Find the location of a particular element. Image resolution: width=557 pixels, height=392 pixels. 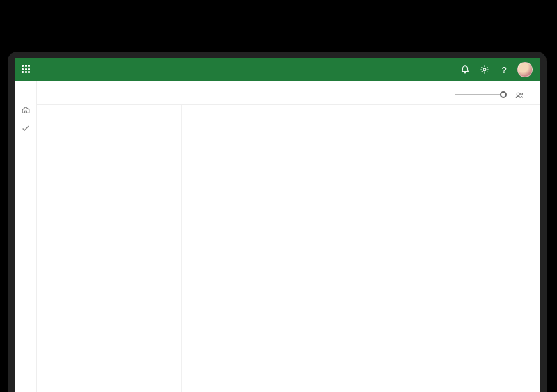

app-header: ? is located at coordinates (277, 70).